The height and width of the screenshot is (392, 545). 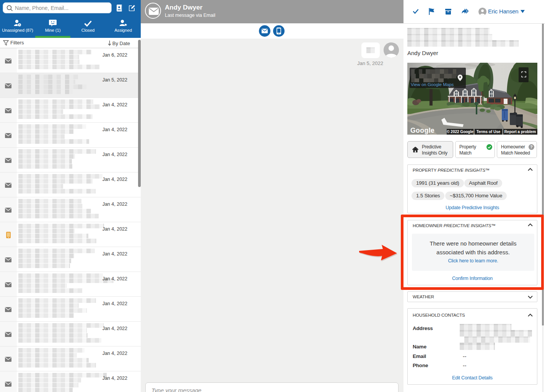 What do you see at coordinates (489, 132) in the screenshot?
I see `svg-text: Terms of Use` at bounding box center [489, 132].